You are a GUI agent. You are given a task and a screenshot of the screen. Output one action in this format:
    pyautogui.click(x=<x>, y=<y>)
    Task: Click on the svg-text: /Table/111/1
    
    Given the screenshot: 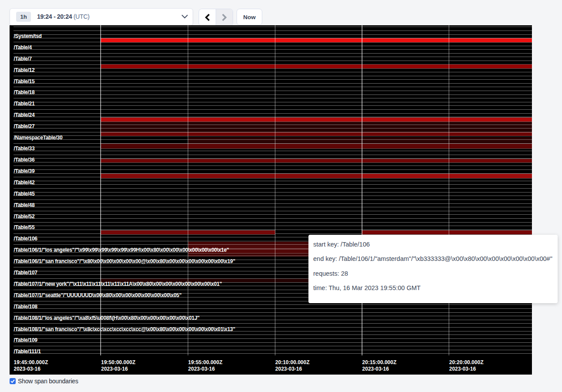 What is the action you would take?
    pyautogui.click(x=28, y=351)
    